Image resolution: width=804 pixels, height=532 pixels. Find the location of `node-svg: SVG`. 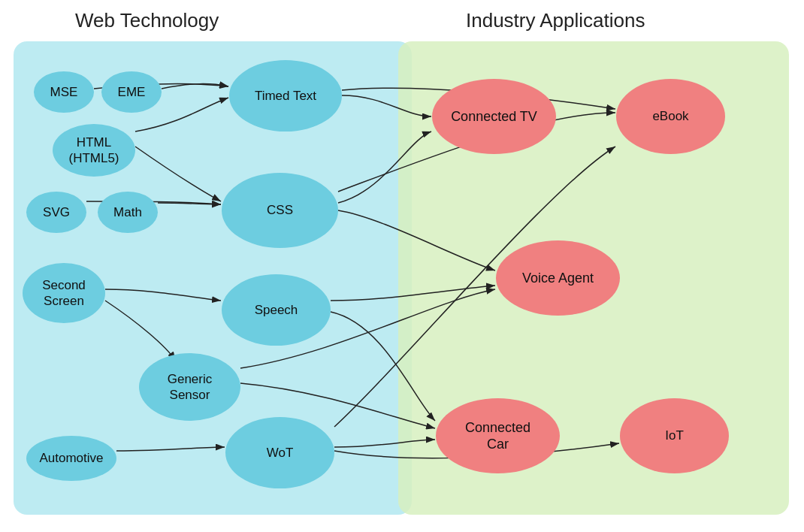

node-svg: SVG is located at coordinates (56, 212).